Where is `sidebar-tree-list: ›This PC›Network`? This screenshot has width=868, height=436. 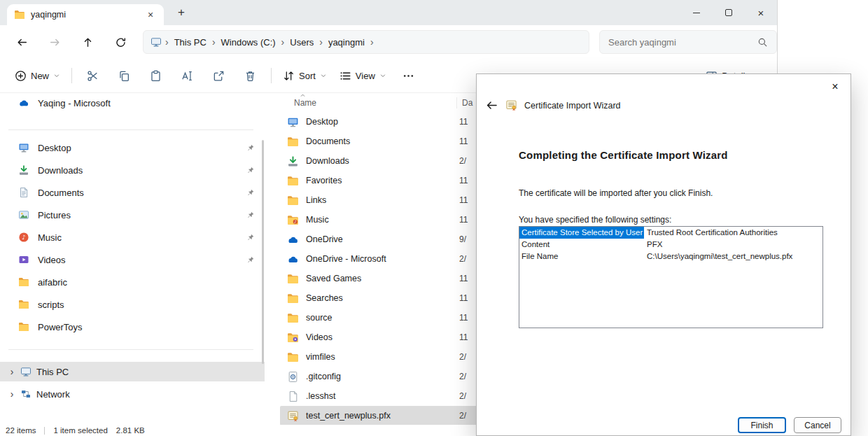
sidebar-tree-list: ›This PC›Network is located at coordinates (132, 383).